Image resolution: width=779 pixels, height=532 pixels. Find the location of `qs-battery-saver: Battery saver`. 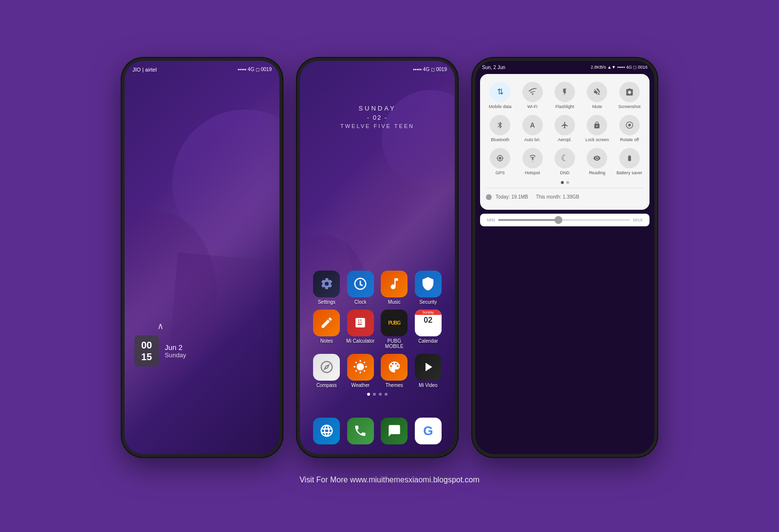

qs-battery-saver: Battery saver is located at coordinates (630, 162).